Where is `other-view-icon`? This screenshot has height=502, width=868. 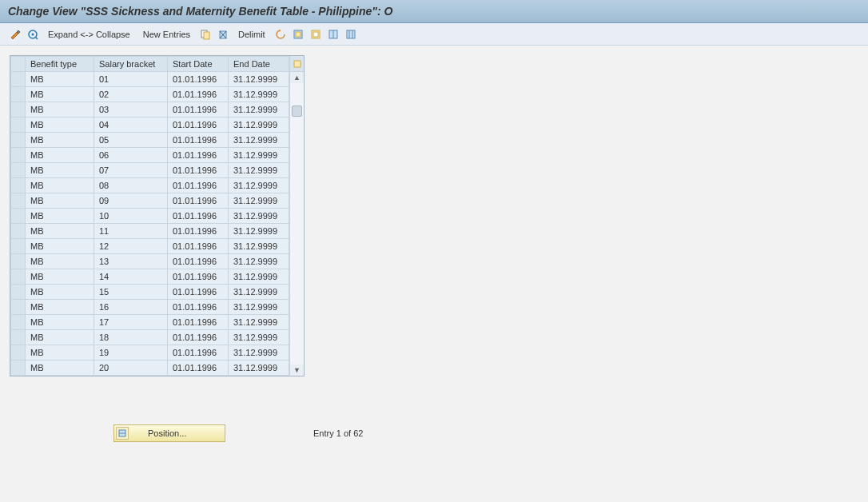 other-view-icon is located at coordinates (33, 34).